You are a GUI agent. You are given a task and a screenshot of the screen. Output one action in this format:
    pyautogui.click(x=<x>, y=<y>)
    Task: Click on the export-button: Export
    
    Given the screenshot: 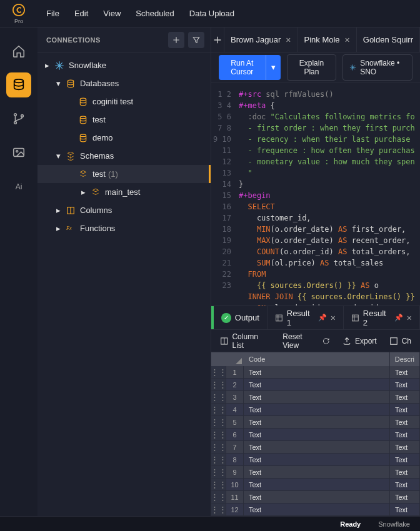 What is the action you would take?
    pyautogui.click(x=360, y=341)
    